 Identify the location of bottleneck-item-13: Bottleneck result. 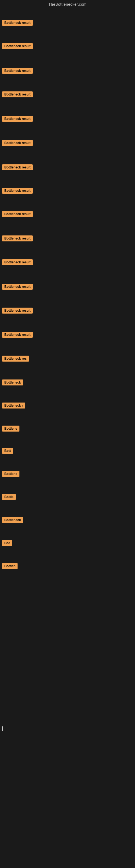
(17, 311).